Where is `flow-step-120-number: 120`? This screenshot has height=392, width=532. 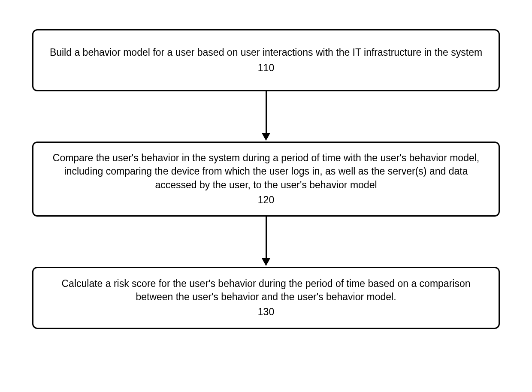
flow-step-120-number: 120 is located at coordinates (266, 200).